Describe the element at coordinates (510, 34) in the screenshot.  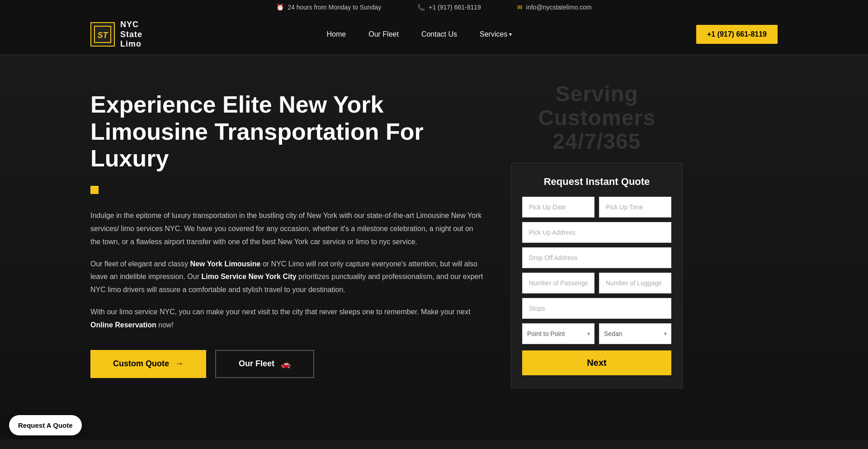
I see `chevron-down-icon: ▾` at that location.